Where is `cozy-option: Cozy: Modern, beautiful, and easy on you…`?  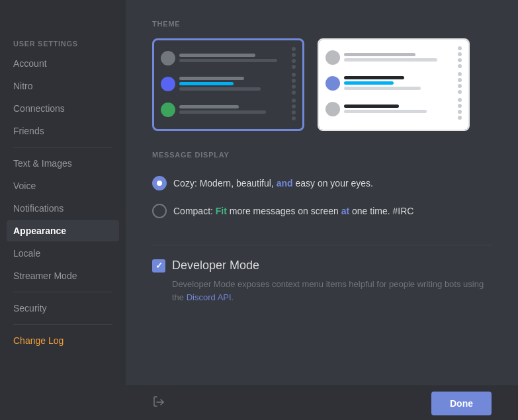
cozy-option: Cozy: Modern, beautiful, and easy on you… is located at coordinates (322, 183).